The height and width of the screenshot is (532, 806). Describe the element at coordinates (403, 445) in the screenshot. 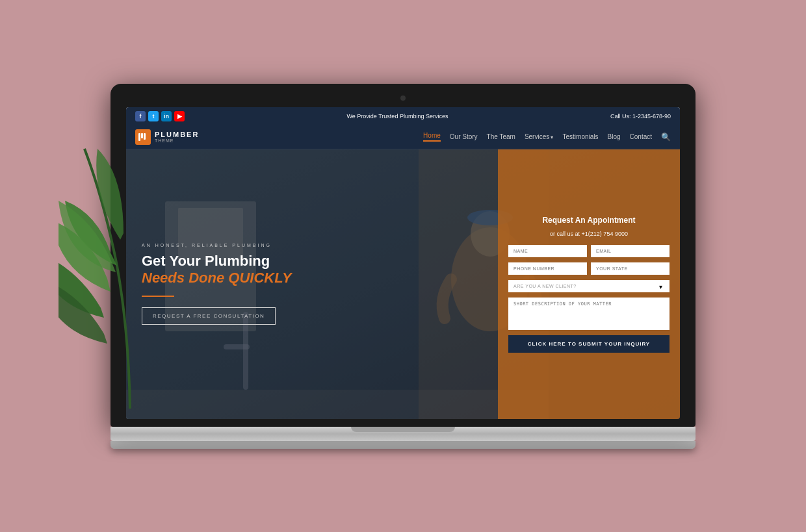

I see `laptop-bottom` at that location.